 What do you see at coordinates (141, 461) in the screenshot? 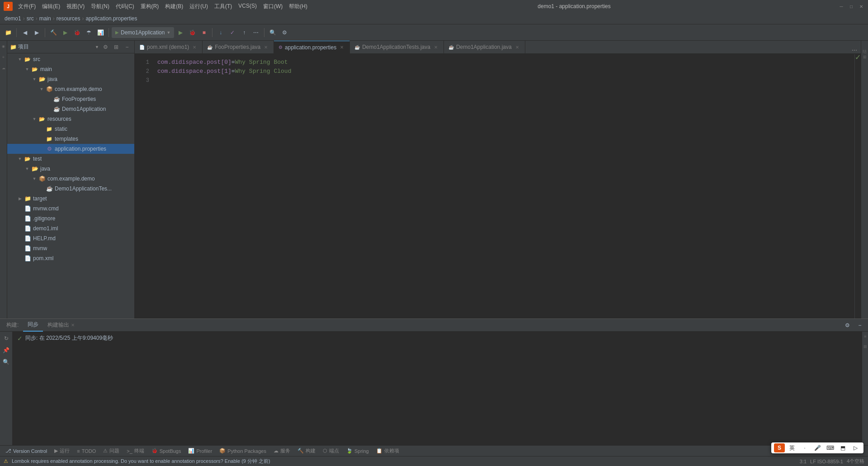
I see `lombok-warning-text: Lombok requires enabled annotation proce…` at bounding box center [141, 461].